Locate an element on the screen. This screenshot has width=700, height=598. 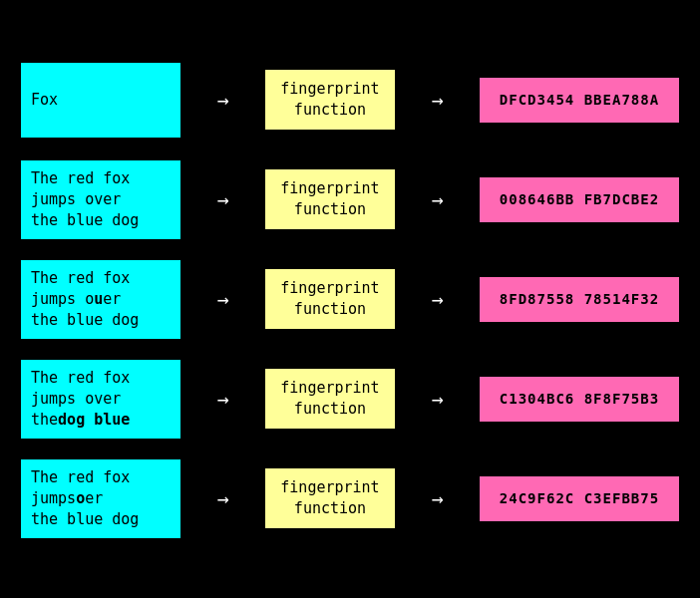
arrow-5b: → is located at coordinates (437, 498).